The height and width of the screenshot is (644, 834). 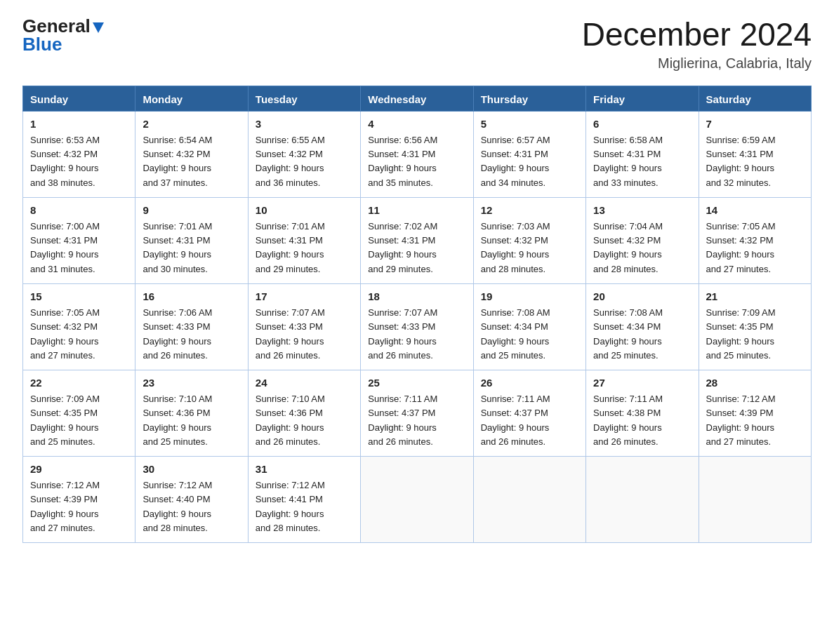 I want to click on day-number: 18, so click(x=417, y=297).